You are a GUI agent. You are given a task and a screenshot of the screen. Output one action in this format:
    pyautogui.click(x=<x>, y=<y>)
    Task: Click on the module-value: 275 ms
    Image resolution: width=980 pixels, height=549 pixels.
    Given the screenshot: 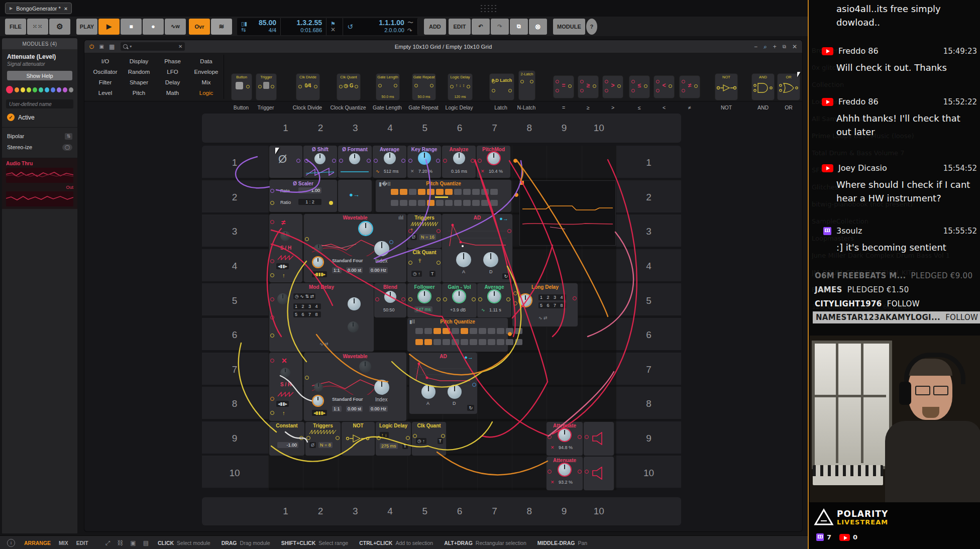 What is the action you would take?
    pyautogui.click(x=389, y=446)
    